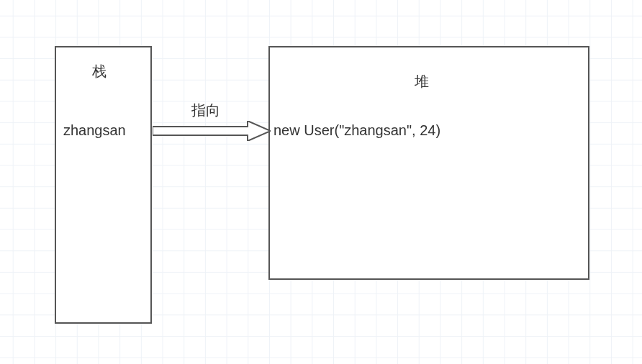 Image resolution: width=642 pixels, height=364 pixels. What do you see at coordinates (95, 131) in the screenshot?
I see `stack-variable: zhangsan` at bounding box center [95, 131].